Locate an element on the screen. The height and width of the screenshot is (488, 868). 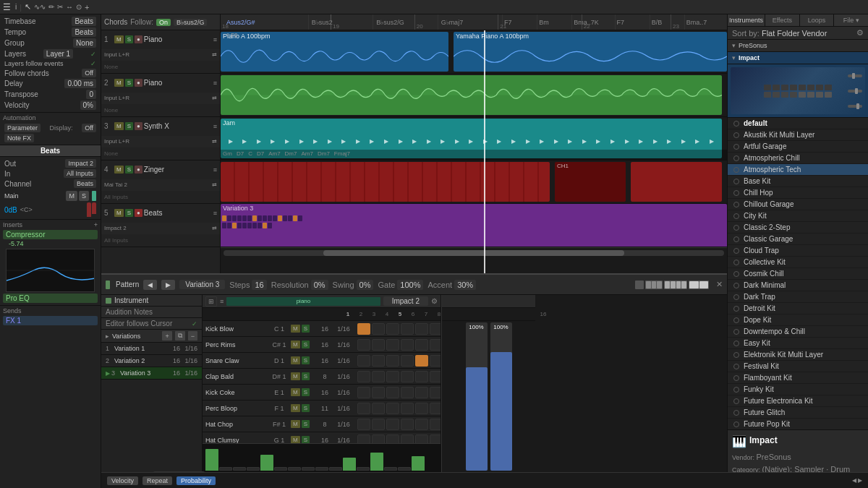
track5-mute: M is located at coordinates (119, 213).